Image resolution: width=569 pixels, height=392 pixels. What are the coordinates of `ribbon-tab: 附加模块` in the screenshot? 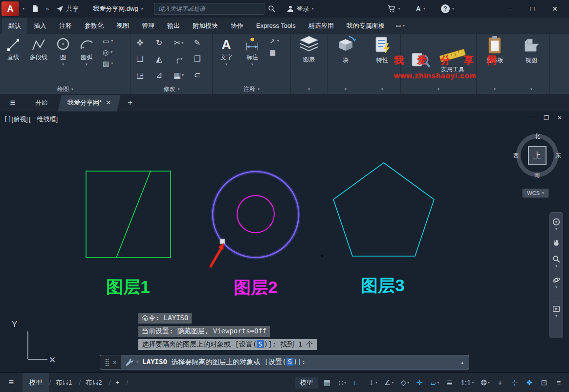 It's located at (205, 25).